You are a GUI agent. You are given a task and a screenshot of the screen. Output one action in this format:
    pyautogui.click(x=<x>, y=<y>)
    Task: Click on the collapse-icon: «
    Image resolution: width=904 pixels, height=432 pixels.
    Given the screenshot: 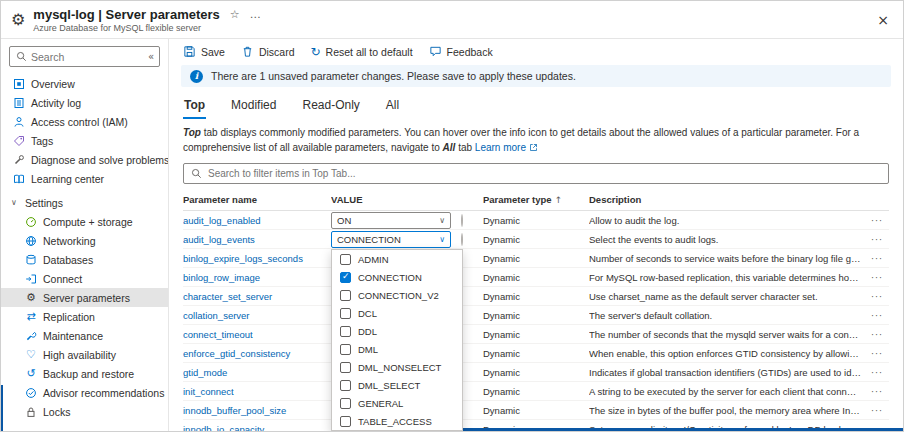 What is the action you would take?
    pyautogui.click(x=151, y=56)
    